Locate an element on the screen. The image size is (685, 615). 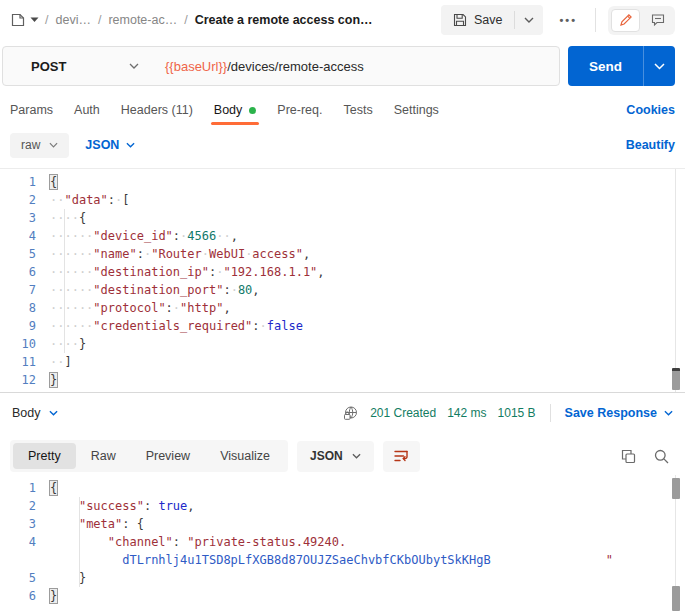
code-line: 1{ is located at coordinates (342, 488).